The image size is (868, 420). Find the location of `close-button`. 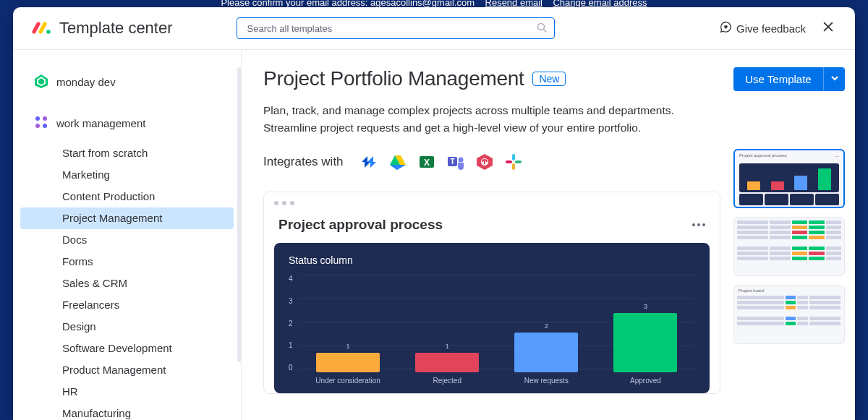

close-button is located at coordinates (828, 28).